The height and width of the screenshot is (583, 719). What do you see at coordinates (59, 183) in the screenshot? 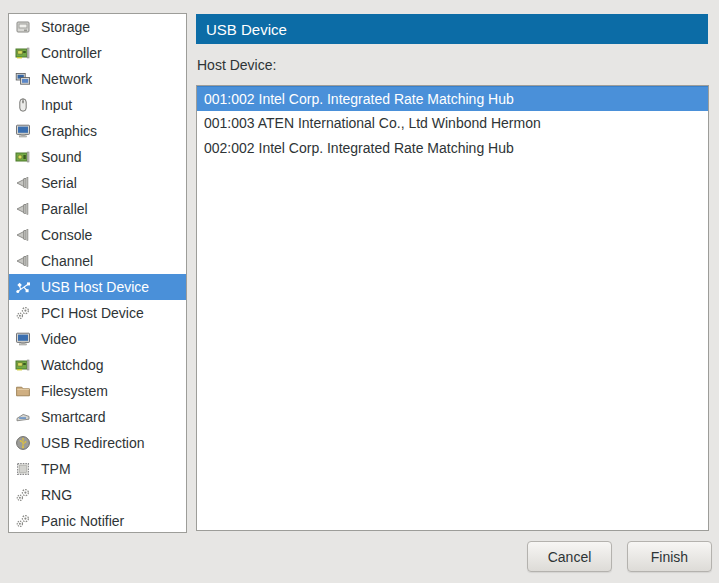
I see `sidebar-item-label: Serial` at bounding box center [59, 183].